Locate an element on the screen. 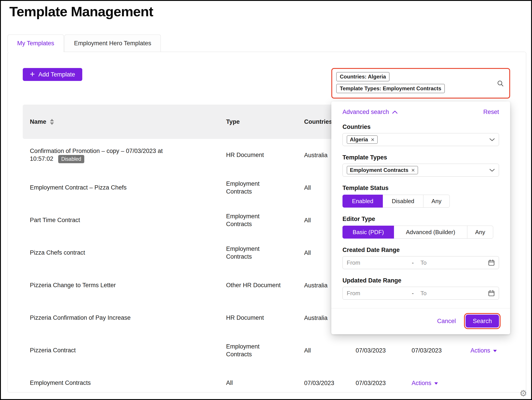  template-status-label: Template Status is located at coordinates (421, 188).